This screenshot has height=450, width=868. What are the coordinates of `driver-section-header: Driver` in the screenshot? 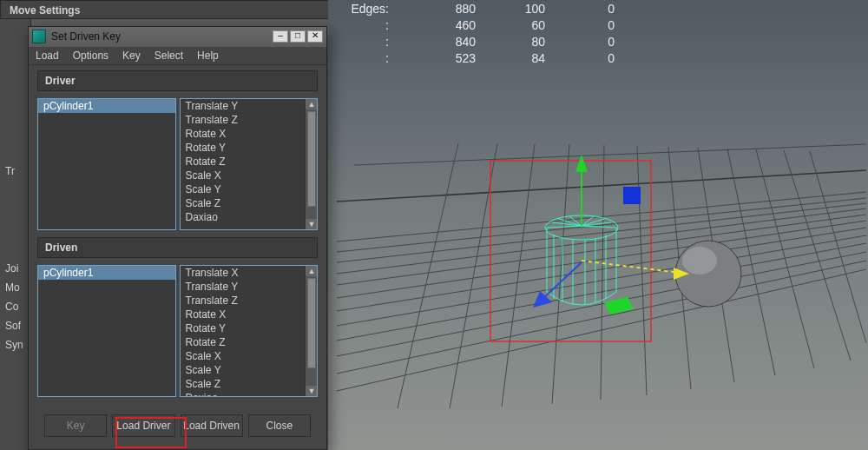 It's located at (177, 81).